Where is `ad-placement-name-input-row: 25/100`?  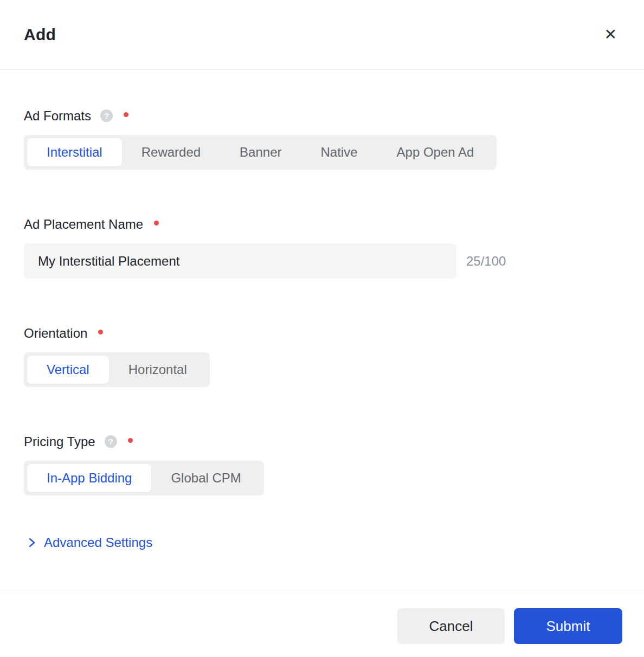 ad-placement-name-input-row: 25/100 is located at coordinates (322, 261).